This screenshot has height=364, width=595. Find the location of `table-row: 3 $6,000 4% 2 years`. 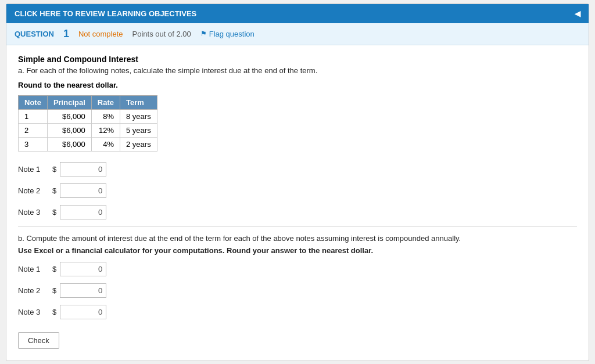

table-row: 3 $6,000 4% 2 years is located at coordinates (88, 144).